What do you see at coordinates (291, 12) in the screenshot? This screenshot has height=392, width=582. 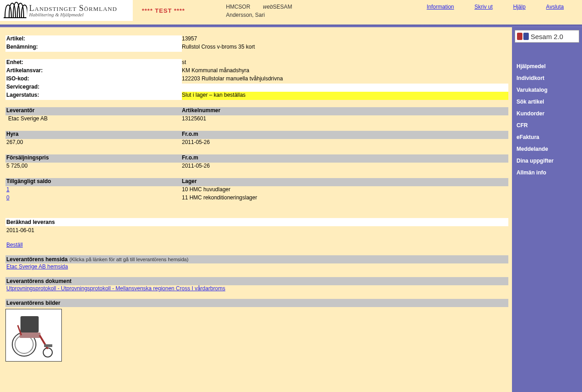 I see `top-header: Landstinget Sörmland Habilitering & Hjäl…` at bounding box center [291, 12].